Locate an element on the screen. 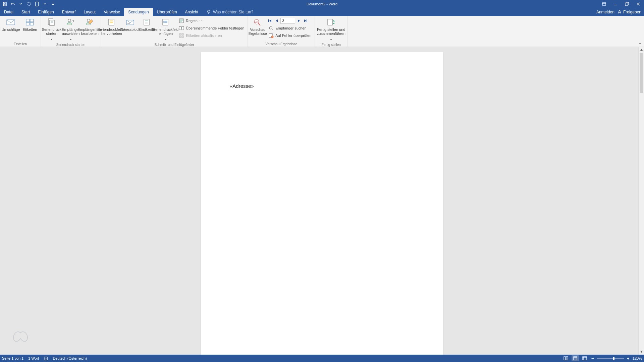 The image size is (644, 362). sign-in-link: Anmelden is located at coordinates (605, 12).